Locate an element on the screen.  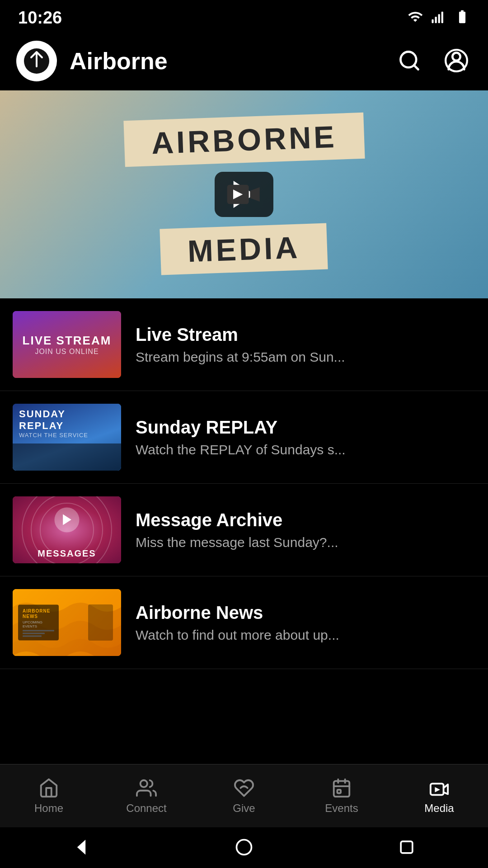
android-back-button is located at coordinates (81, 848).